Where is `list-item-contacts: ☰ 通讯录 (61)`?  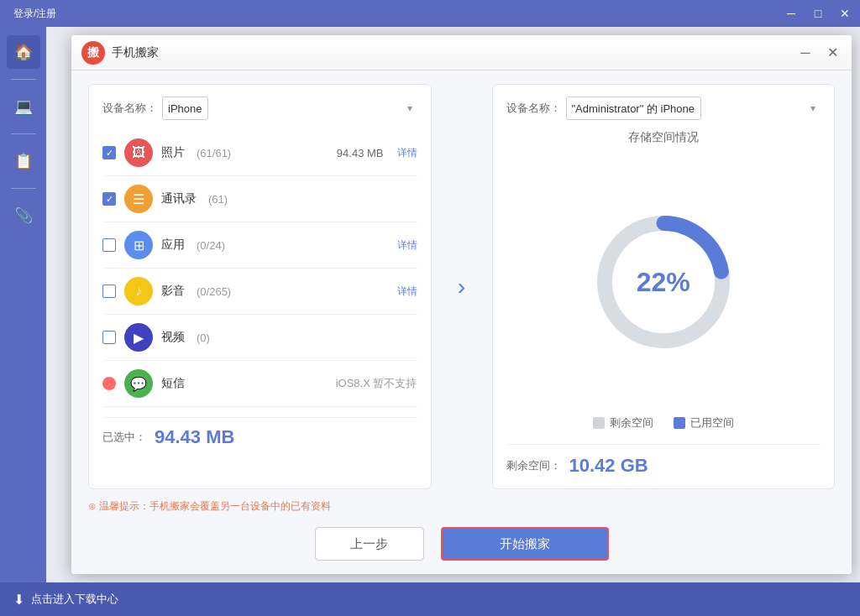
list-item-contacts: ☰ 通讯录 (61) is located at coordinates (260, 200).